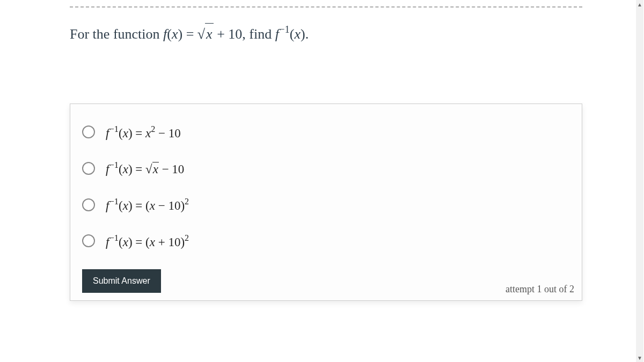 This screenshot has height=362, width=644. Describe the element at coordinates (228, 34) in the screenshot. I see `plus-ten: + 10` at that location.